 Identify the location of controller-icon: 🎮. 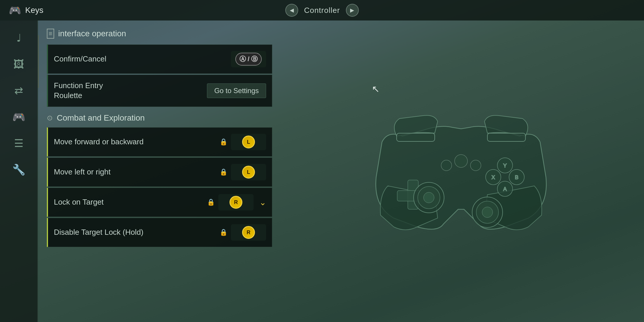
(19, 117).